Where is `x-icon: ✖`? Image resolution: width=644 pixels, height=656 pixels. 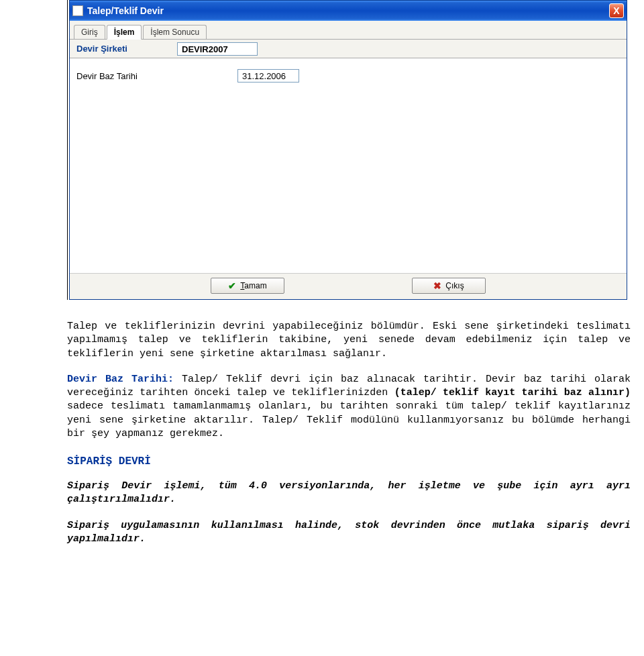
x-icon: ✖ is located at coordinates (437, 286).